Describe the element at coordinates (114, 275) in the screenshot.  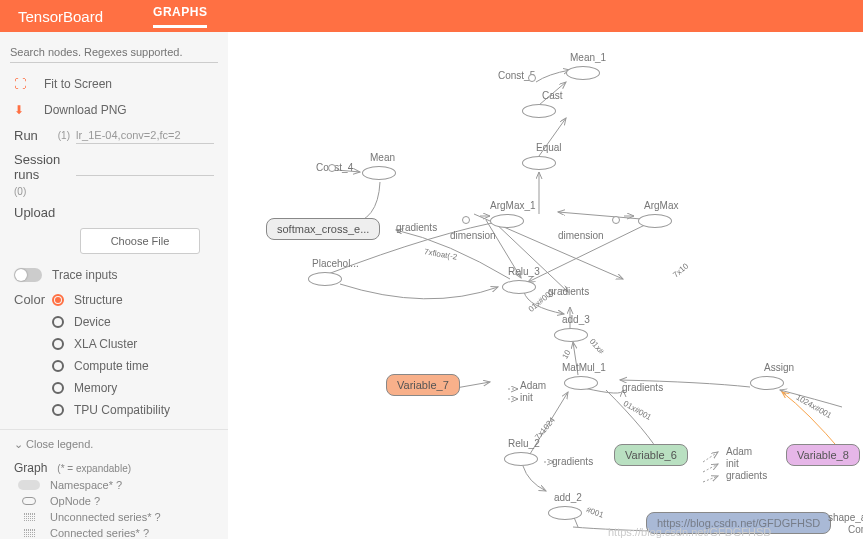
I see `trace-inputs-toggle: Trace inputs` at that location.